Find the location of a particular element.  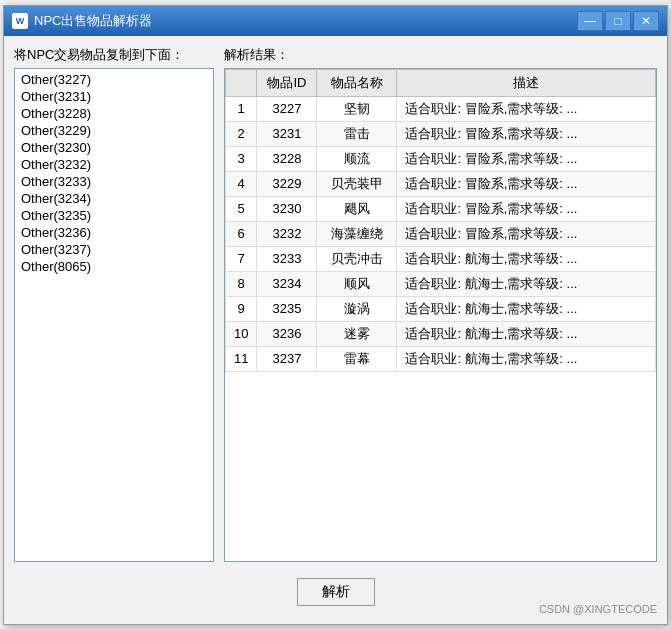

table-row: 113237雷幕适合职业: 航海士,需求等级: ... is located at coordinates (441, 358).